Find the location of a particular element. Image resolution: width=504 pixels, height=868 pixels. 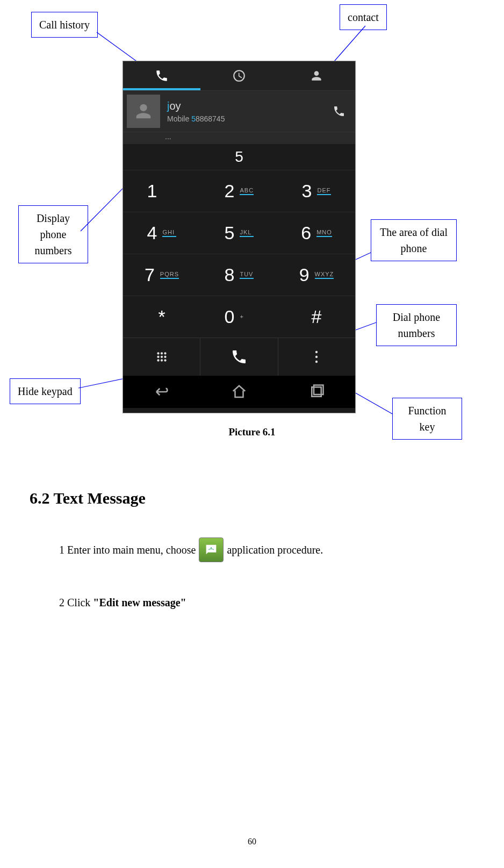

callout-contact: contact is located at coordinates (363, 17).